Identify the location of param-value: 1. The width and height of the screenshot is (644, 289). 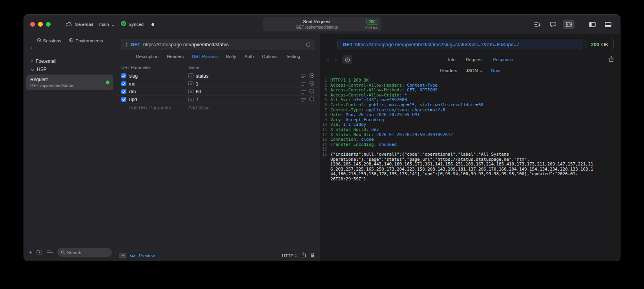
(197, 84).